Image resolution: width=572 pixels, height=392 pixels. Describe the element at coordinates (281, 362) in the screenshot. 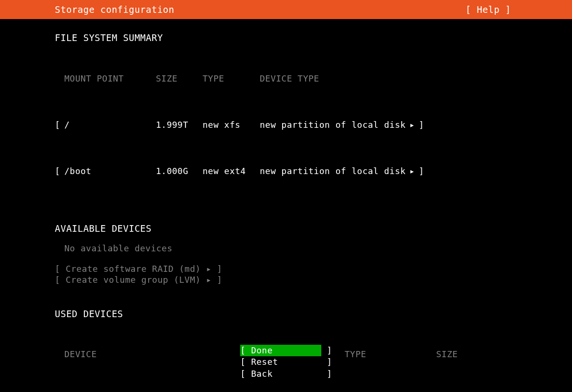

I see `footer-buttons: [ Done ] [ Reset ] [ Back ]` at that location.